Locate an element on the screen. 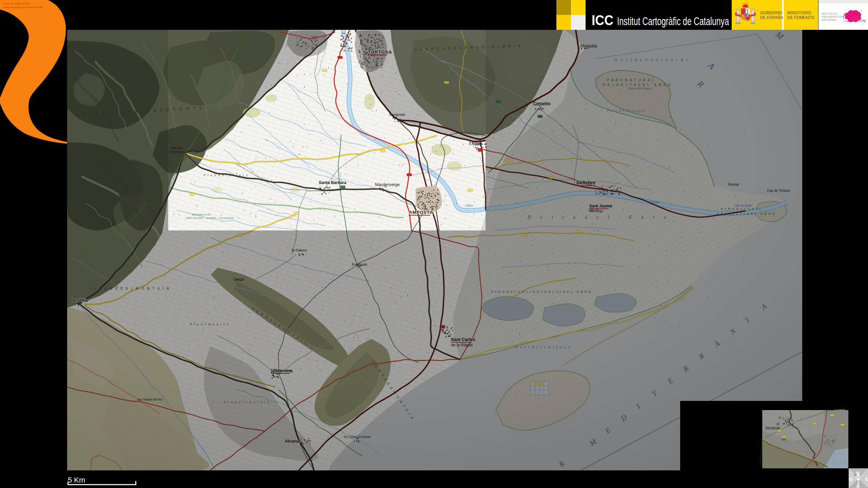  svg-text: N is located at coordinates (858, 473).